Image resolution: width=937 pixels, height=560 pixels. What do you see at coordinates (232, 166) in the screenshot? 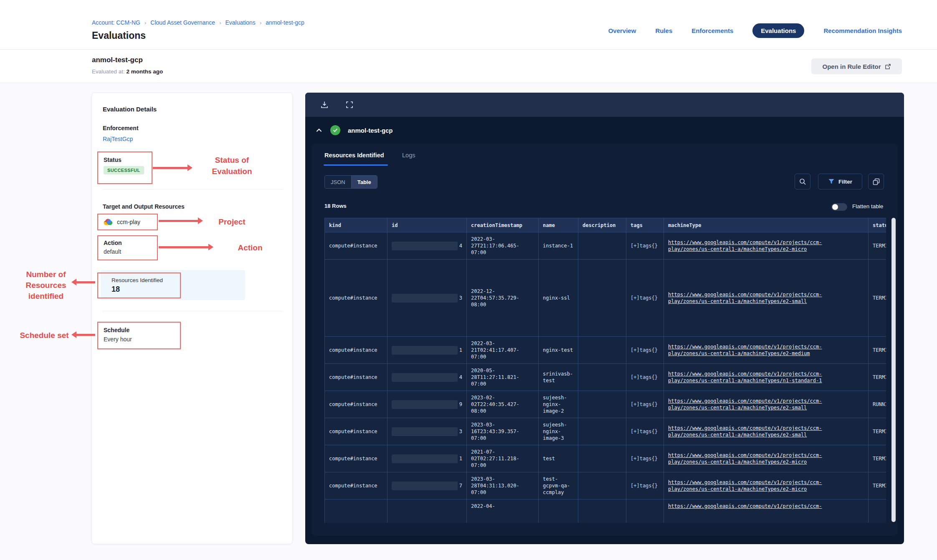
I see `annotation-status-of-evaluation: Status of Evaluation` at bounding box center [232, 166].